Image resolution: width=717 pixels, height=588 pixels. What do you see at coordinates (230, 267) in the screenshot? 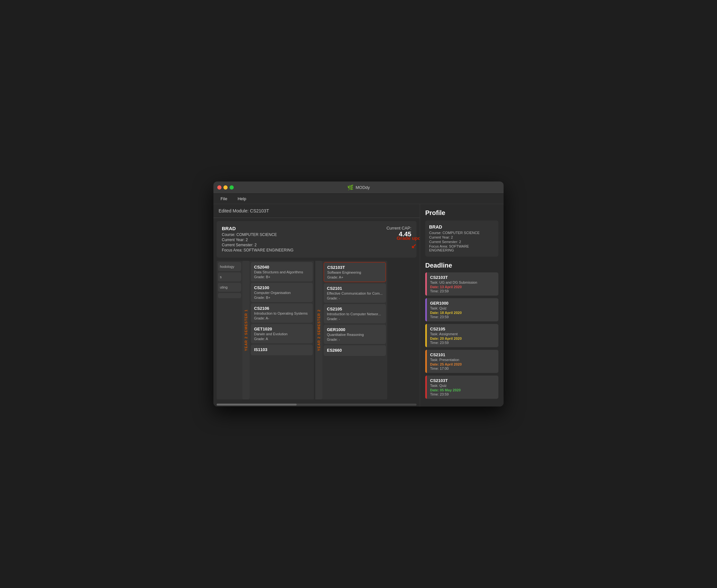
I see `partial-card-1: hodology` at bounding box center [230, 267].